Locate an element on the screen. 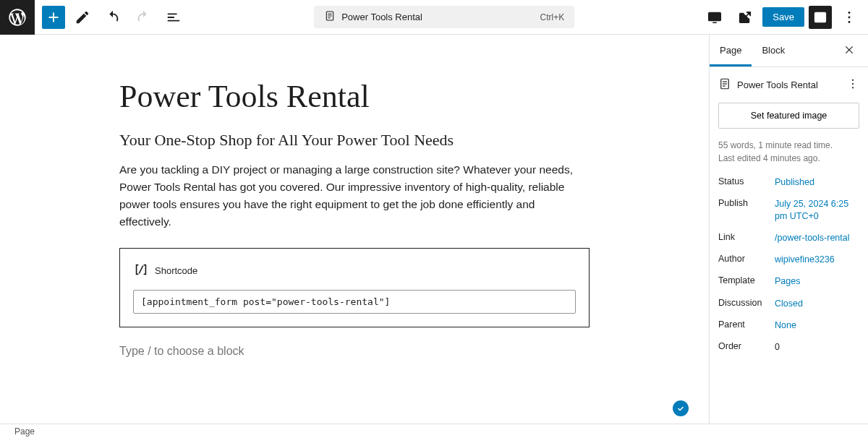  page-actions-button is located at coordinates (853, 85).